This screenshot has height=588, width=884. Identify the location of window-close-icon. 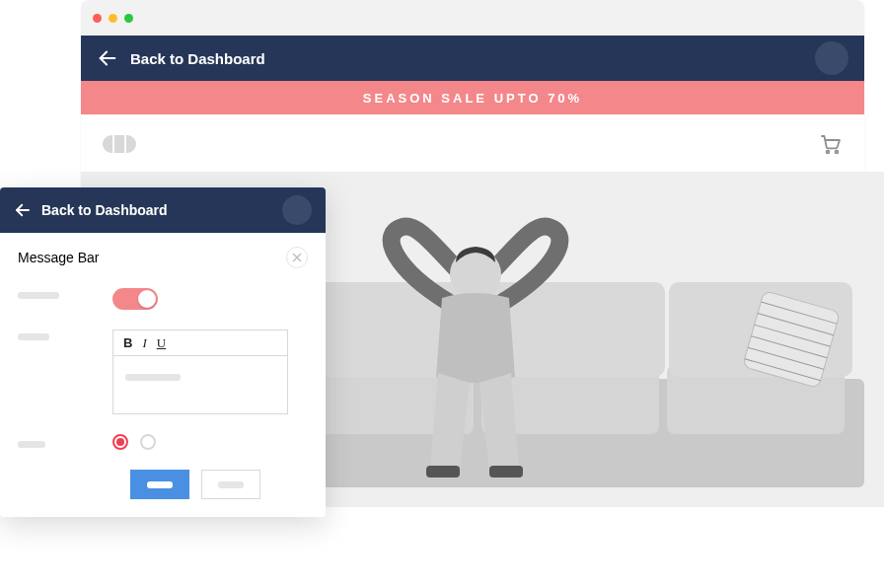
(97, 18).